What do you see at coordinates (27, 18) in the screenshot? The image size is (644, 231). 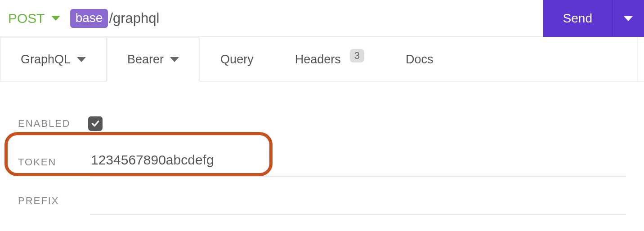 I see `http-method-label: POST` at bounding box center [27, 18].